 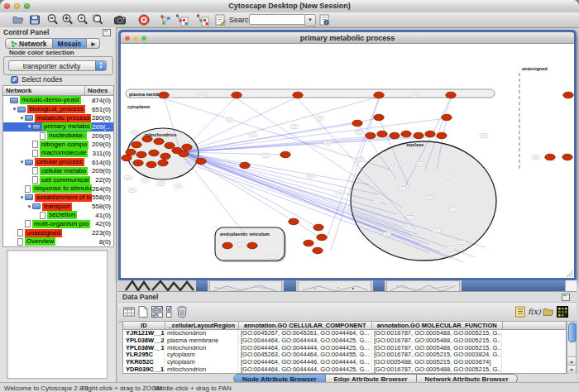 What do you see at coordinates (104, 223) in the screenshot?
I see `tree-row-nodes: 42(0)` at bounding box center [104, 223].